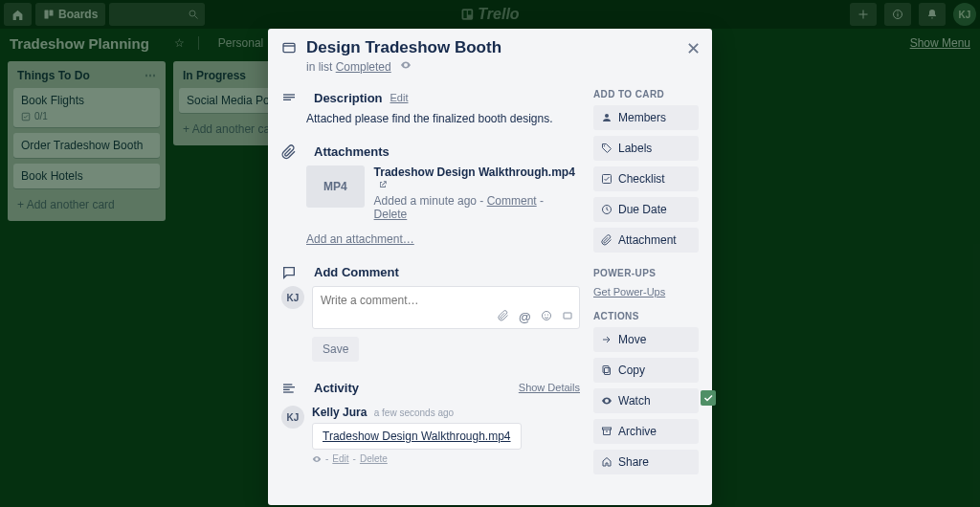 The image size is (980, 507). I want to click on checklist-icon, so click(607, 179).